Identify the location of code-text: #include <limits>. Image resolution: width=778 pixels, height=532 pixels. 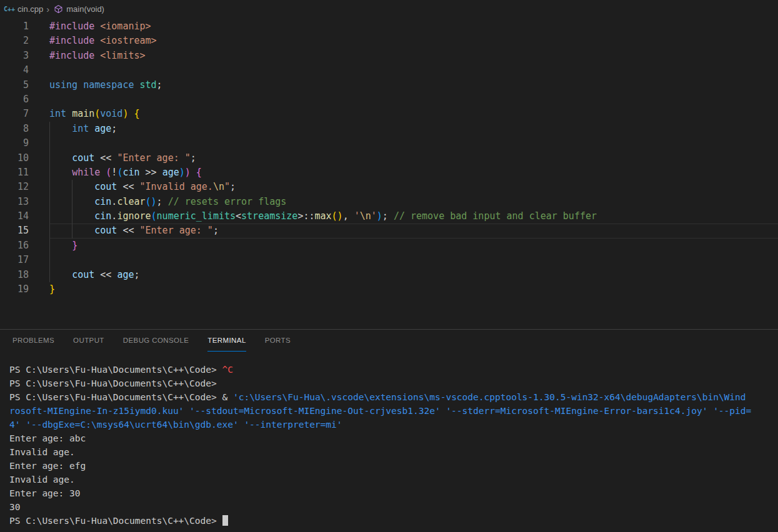
(414, 56).